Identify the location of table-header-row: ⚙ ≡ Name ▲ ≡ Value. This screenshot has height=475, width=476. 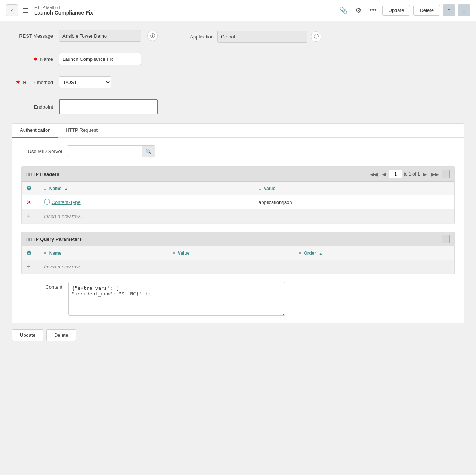
(238, 189).